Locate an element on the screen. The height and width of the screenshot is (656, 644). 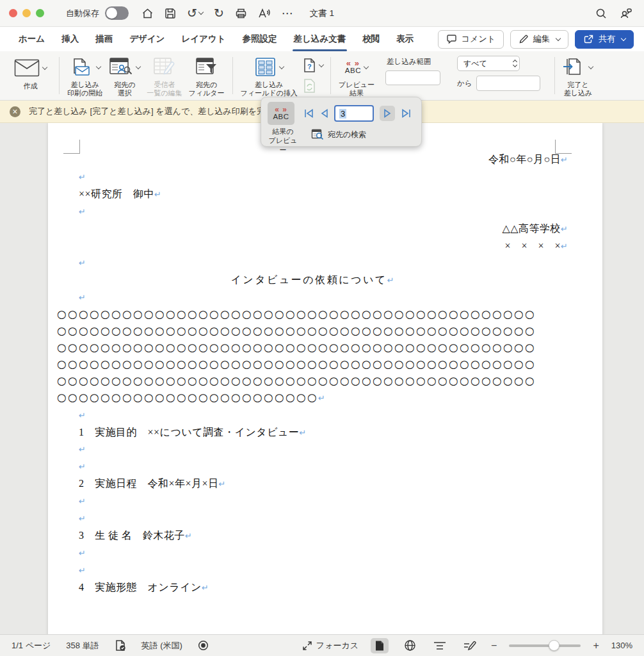
redo-icon: ↻ is located at coordinates (219, 13).